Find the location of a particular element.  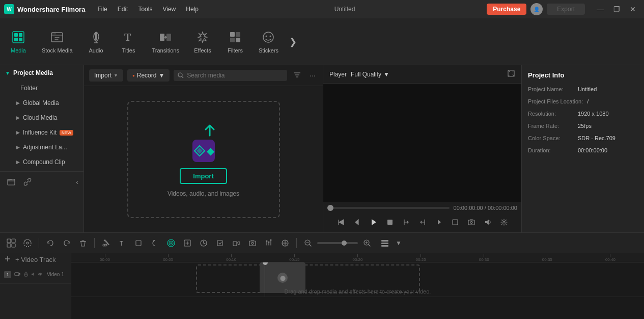

crop-button is located at coordinates (138, 243).